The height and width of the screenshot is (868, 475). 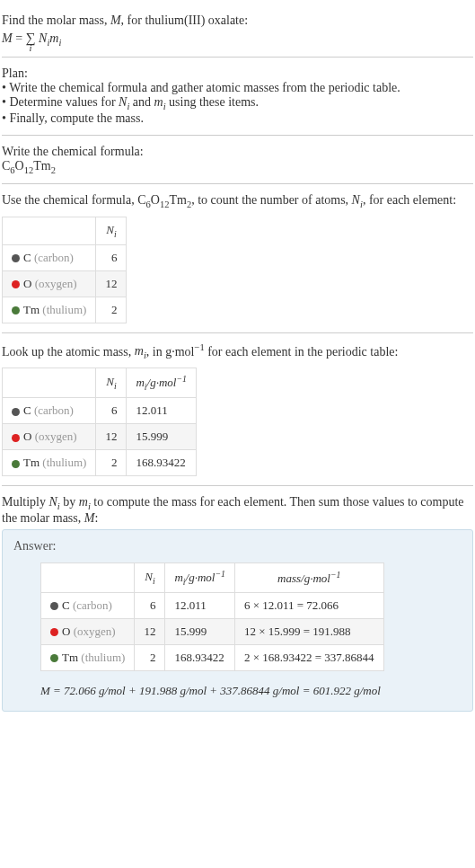 What do you see at coordinates (237, 74) in the screenshot?
I see `plan-title: Plan:` at bounding box center [237, 74].